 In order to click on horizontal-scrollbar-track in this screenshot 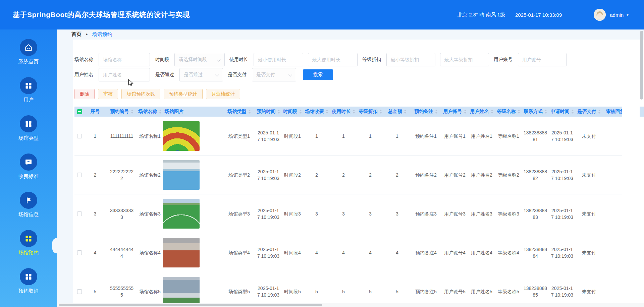, I will do `click(351, 305)`.